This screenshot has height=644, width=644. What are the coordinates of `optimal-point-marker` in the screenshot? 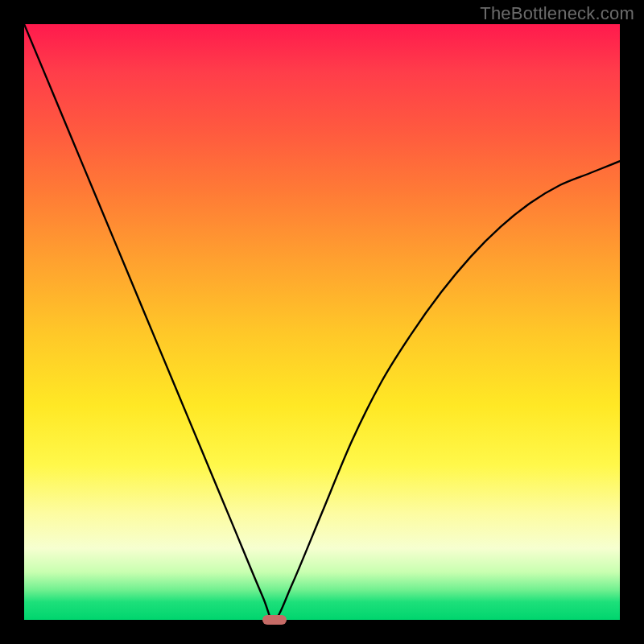 It's located at (275, 620).